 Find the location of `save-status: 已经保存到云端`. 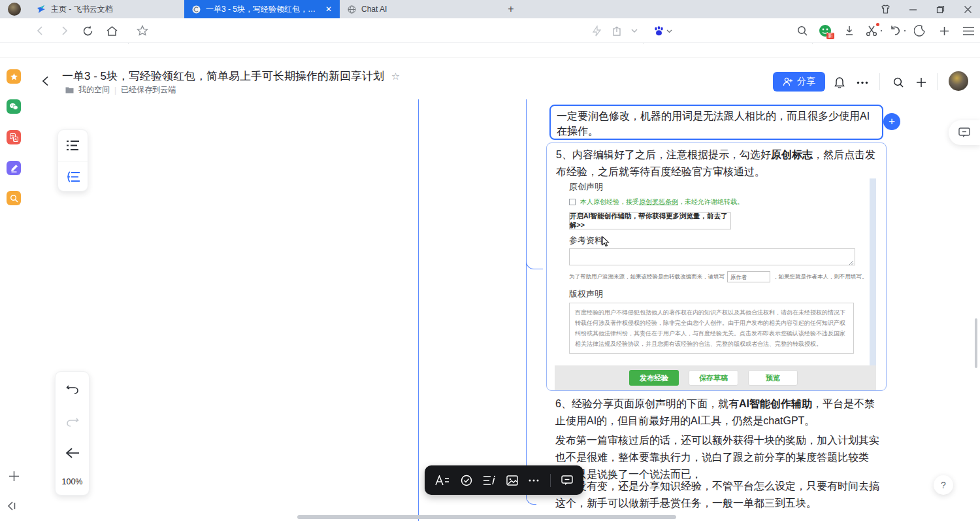

save-status: 已经保存到云端 is located at coordinates (148, 90).